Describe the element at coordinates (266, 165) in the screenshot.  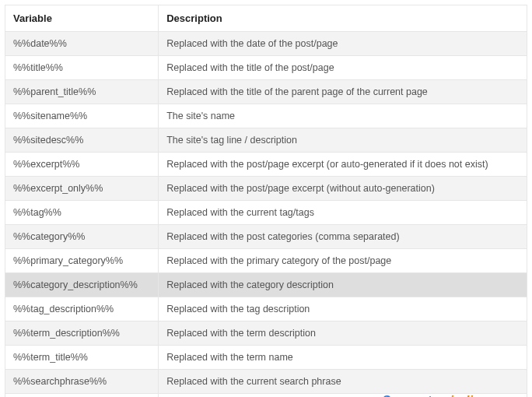
I see `table-row: %%excerpt%%Replaced with the post/page e…` at that location.